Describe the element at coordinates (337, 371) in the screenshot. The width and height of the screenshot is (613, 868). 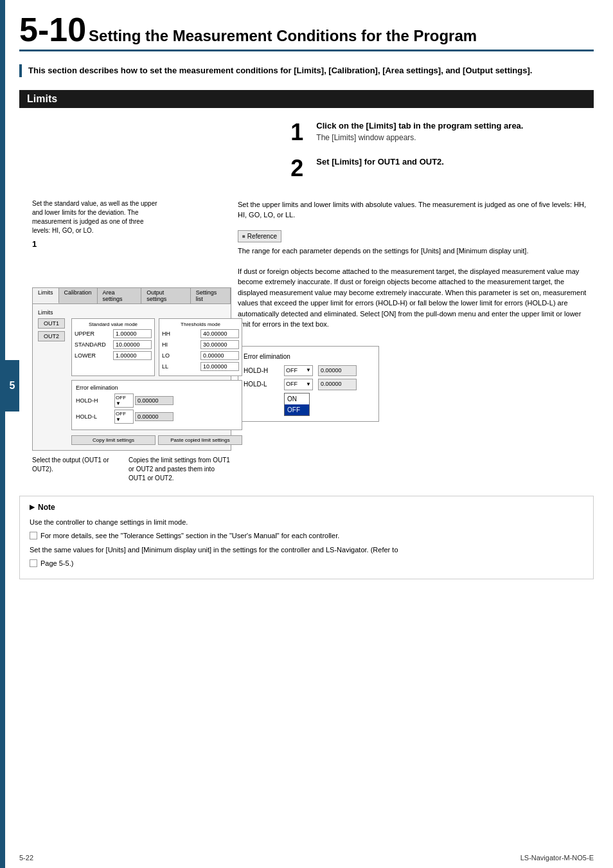
I see `error-hold-h-input: 0.00000` at that location.